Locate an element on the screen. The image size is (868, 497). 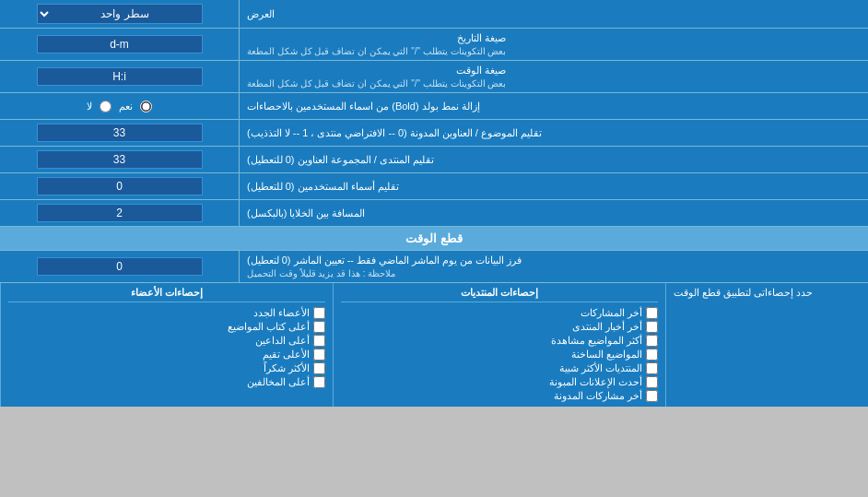
cell-spacing-control is located at coordinates (120, 213).